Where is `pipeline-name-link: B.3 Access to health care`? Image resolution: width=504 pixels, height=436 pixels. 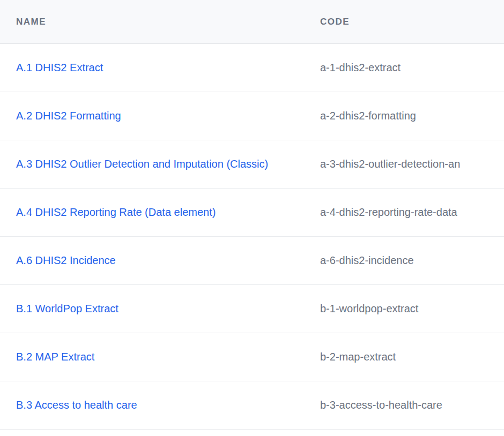
pipeline-name-link: B.3 Access to health care is located at coordinates (77, 405).